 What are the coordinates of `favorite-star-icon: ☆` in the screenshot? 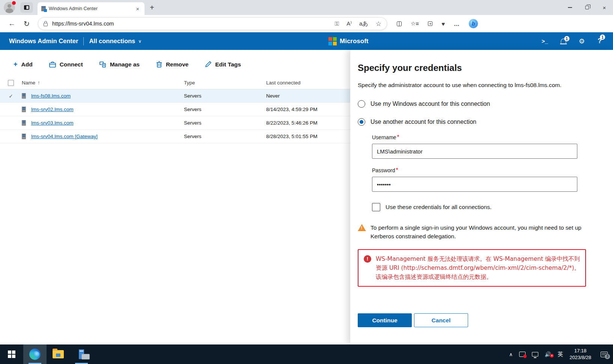 It's located at (378, 24).